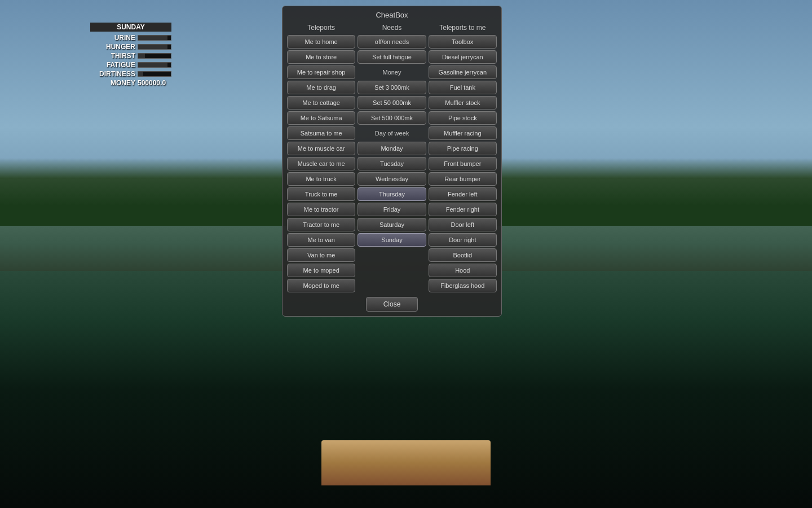  Describe the element at coordinates (155, 38) in the screenshot. I see `hud-urine-bar-bg` at that location.